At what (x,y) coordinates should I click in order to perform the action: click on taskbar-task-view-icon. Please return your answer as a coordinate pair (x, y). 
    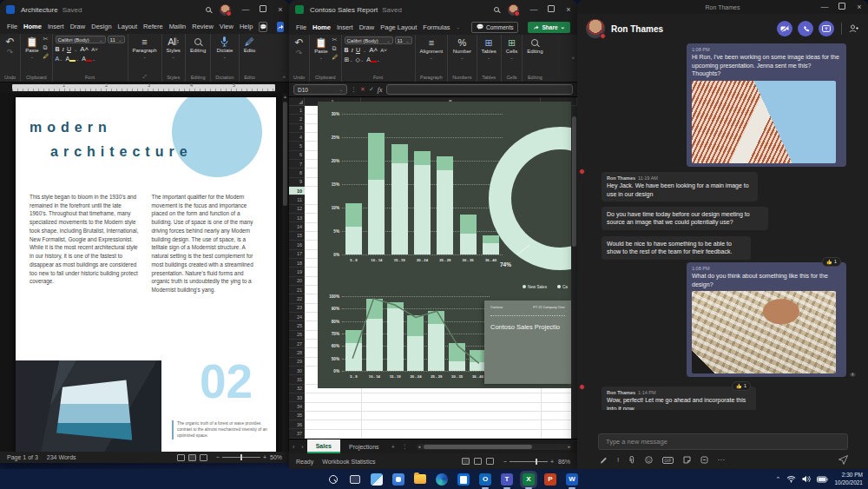
    Looking at the image, I should click on (355, 479).